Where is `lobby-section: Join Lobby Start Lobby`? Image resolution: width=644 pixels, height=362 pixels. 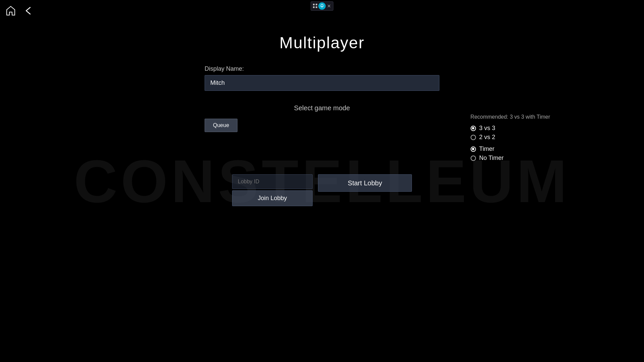
lobby-section: Join Lobby Start Lobby is located at coordinates (322, 190).